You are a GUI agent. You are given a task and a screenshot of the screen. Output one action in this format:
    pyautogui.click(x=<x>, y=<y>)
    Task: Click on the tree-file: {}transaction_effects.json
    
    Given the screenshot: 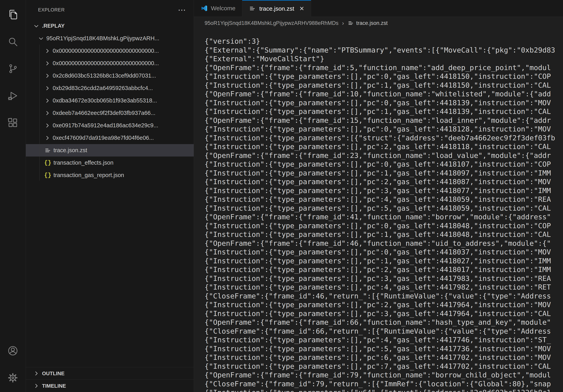 What is the action you would take?
    pyautogui.click(x=110, y=163)
    